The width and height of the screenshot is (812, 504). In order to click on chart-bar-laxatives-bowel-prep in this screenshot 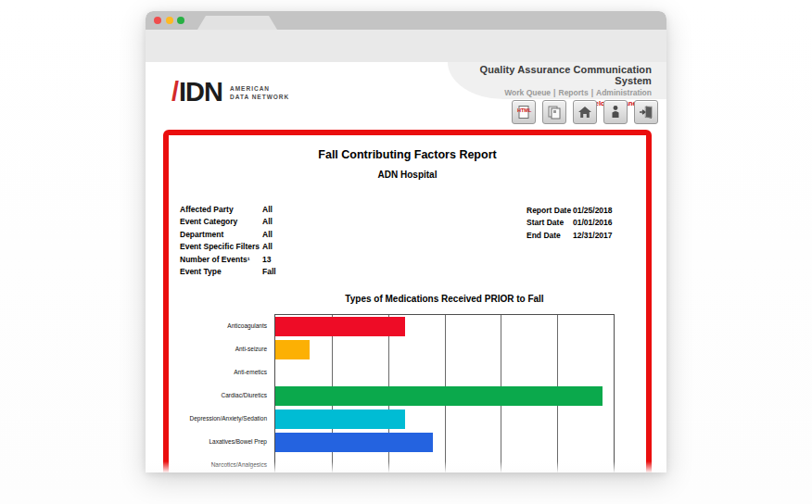, I will do `click(354, 443)`.